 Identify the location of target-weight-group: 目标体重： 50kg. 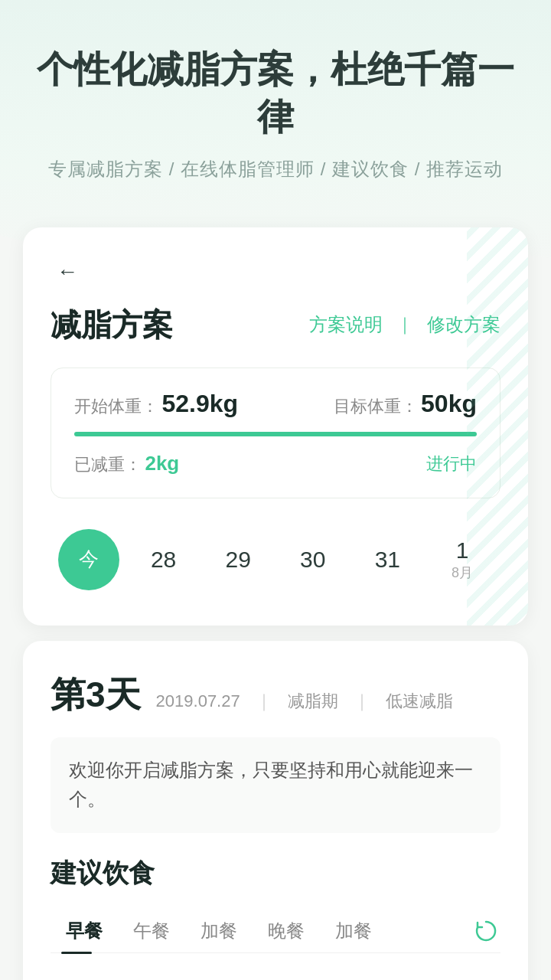
(406, 404).